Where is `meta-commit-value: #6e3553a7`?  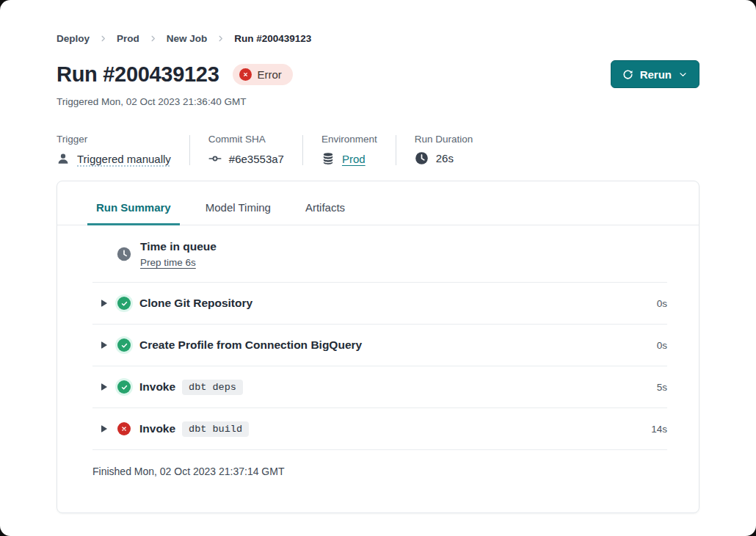
meta-commit-value: #6e3553a7 is located at coordinates (257, 159).